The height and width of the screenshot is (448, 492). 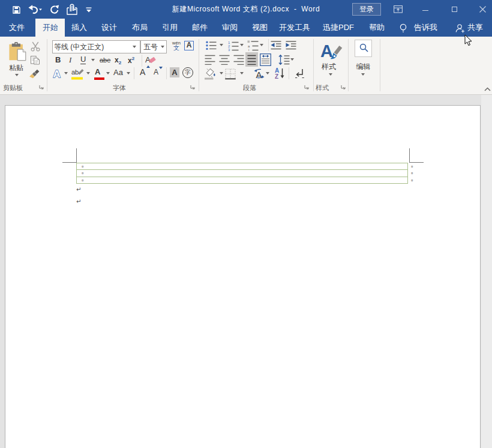 What do you see at coordinates (248, 49) in the screenshot?
I see `svg-text: i` at bounding box center [248, 49].